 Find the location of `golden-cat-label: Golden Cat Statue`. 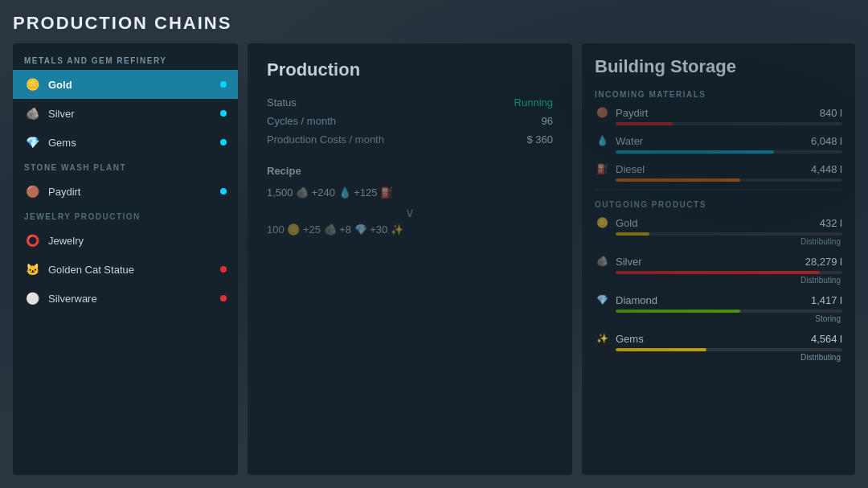

golden-cat-label: Golden Cat Statue is located at coordinates (130, 270).